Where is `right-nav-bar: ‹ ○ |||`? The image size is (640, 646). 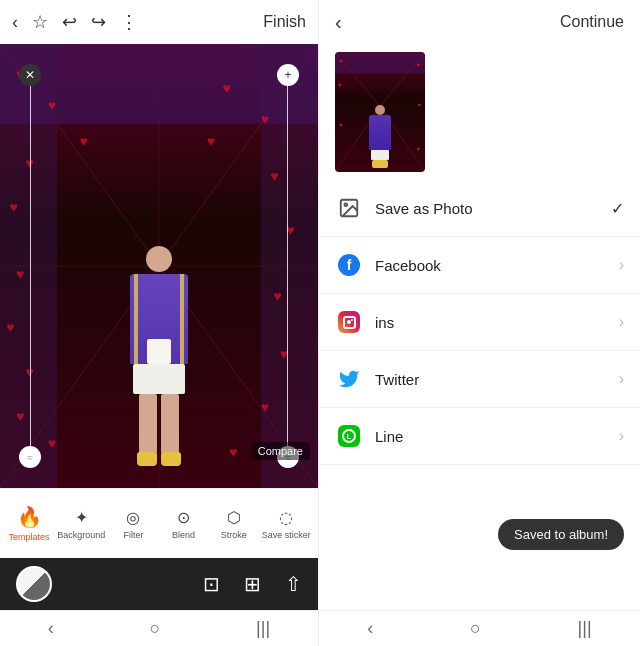
right-nav-bar: ‹ ○ ||| is located at coordinates (480, 628).